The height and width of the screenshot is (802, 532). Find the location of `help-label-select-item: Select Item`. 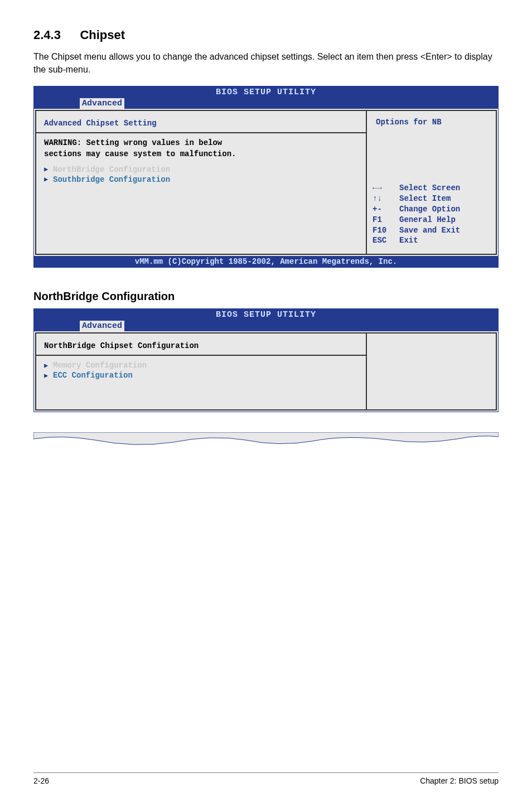

help-label-select-item: Select Item is located at coordinates (425, 199).